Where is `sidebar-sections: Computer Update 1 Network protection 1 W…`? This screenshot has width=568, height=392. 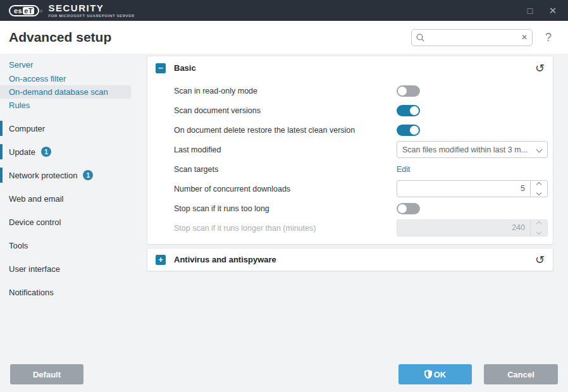 sidebar-sections: Computer Update 1 Network protection 1 W… is located at coordinates (73, 210).